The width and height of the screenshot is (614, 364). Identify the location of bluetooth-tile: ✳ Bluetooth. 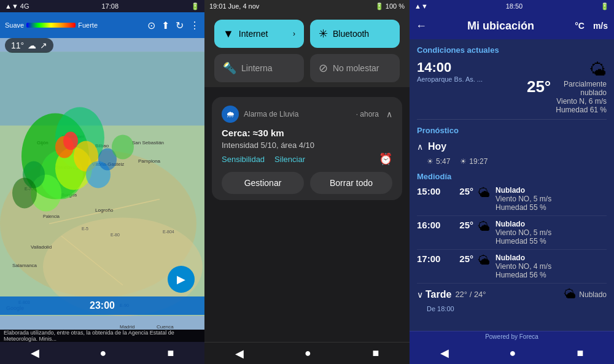
(355, 34).